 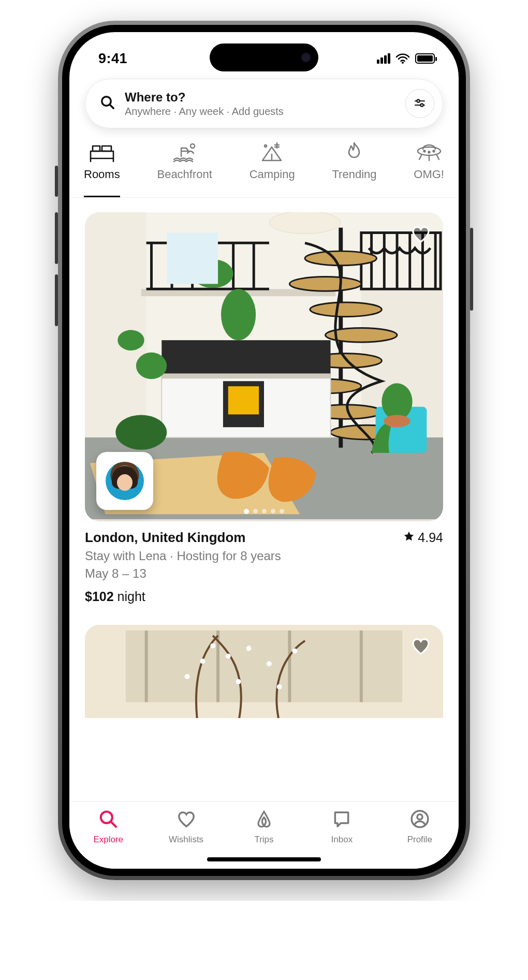 What do you see at coordinates (342, 840) in the screenshot?
I see `nav-label: Inbox` at bounding box center [342, 840].